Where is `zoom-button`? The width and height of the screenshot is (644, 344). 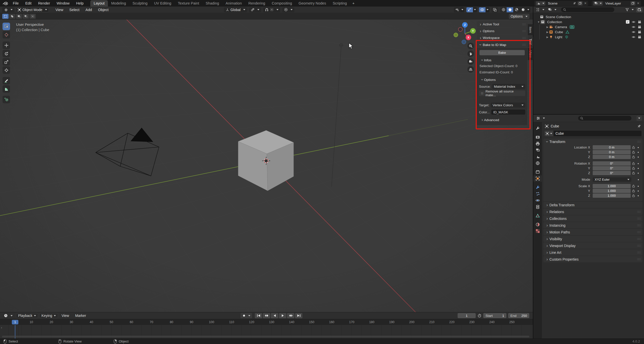 zoom-button is located at coordinates (471, 46).